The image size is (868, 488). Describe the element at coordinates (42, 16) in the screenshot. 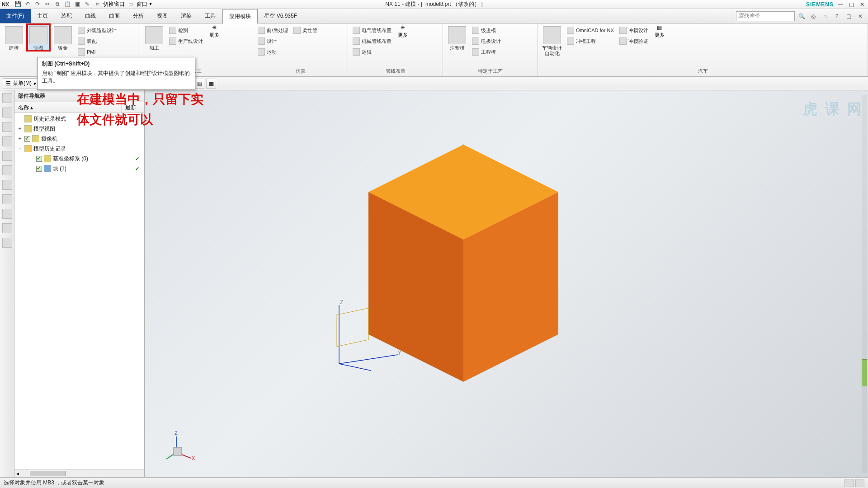

I see `menu-home: 主页` at that location.